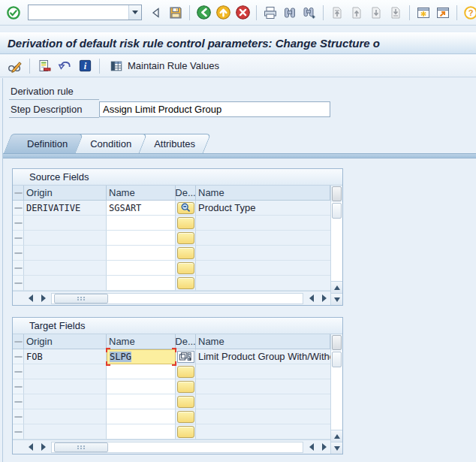 This screenshot has height=462, width=476. Describe the element at coordinates (468, 13) in the screenshot. I see `help-icon: ?` at that location.